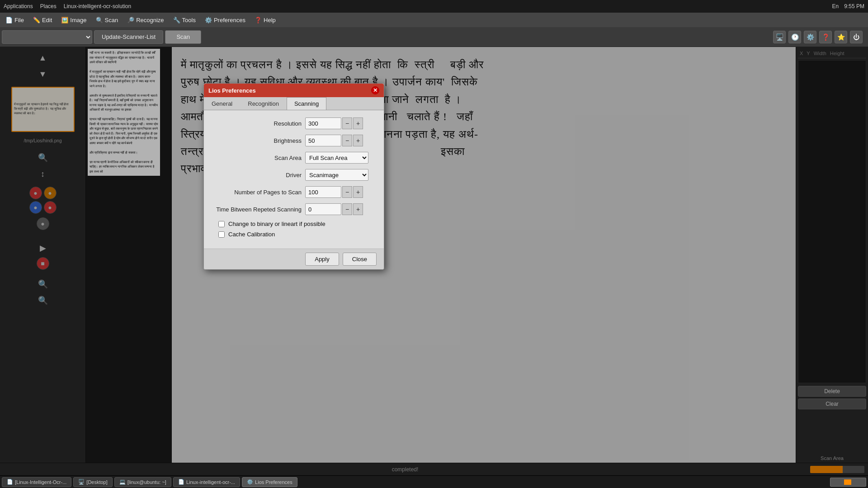 The width and height of the screenshot is (868, 488). Describe the element at coordinates (294, 224) in the screenshot. I see `change-binary-row: Change to binary or lineart if possible` at that location.